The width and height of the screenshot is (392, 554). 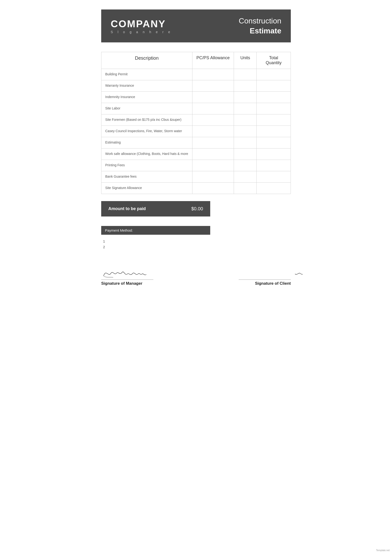 What do you see at coordinates (196, 154) in the screenshot?
I see `table-row: Work safe allowance (Clothing, Boots, Ha…` at bounding box center [196, 154].